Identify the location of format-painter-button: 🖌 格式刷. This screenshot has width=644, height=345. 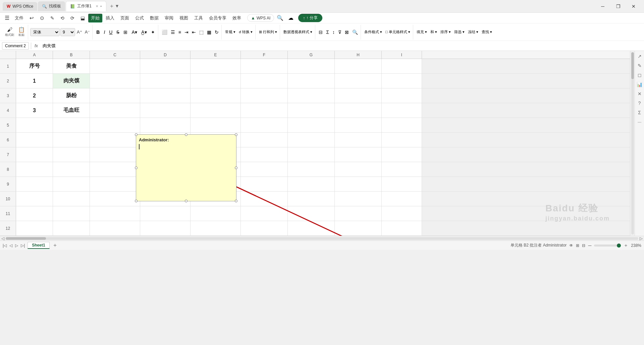
(9, 32).